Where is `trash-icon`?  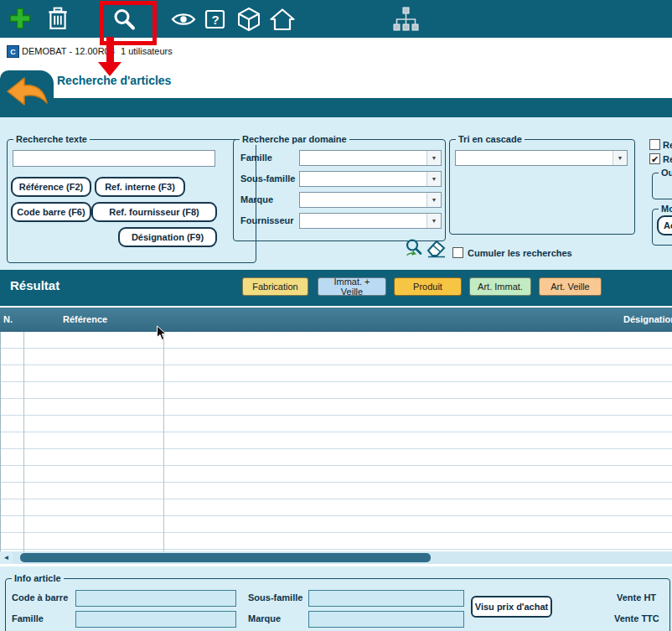
trash-icon is located at coordinates (58, 18).